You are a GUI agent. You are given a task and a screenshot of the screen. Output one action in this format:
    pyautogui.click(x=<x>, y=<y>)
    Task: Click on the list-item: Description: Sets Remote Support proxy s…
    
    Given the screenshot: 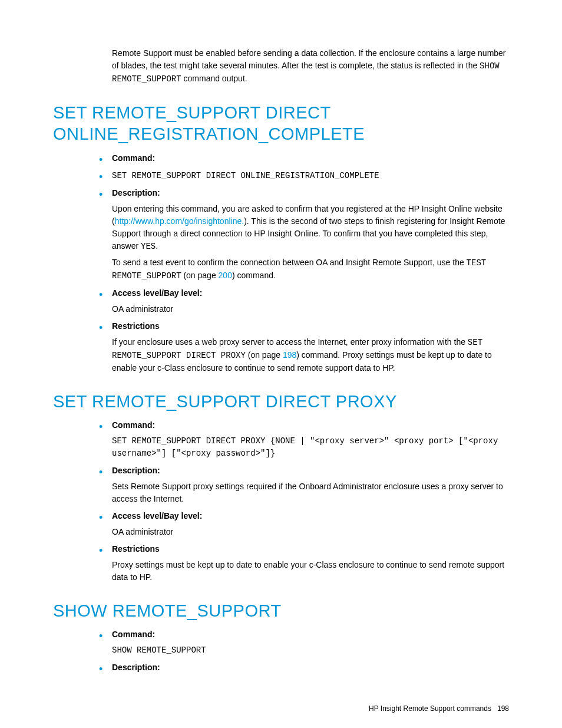 What is the action you would take?
    pyautogui.click(x=302, y=485)
    